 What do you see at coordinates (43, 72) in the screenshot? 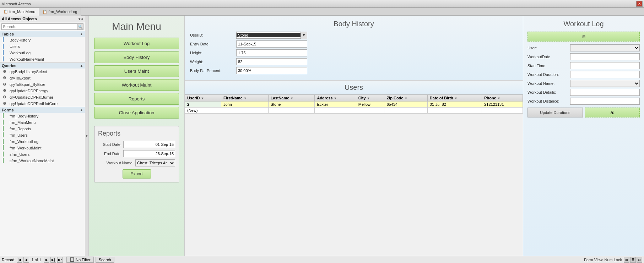
I see `sidebar-item-qrybodyhistoryselect: ⚙ qryBodyHistorySelect` at bounding box center [43, 72].